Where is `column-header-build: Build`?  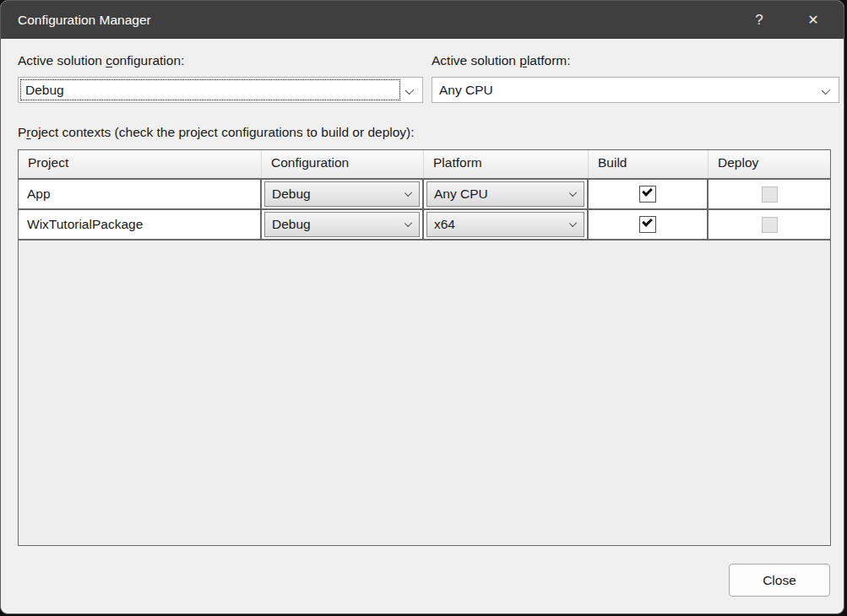
column-header-build: Build is located at coordinates (649, 164).